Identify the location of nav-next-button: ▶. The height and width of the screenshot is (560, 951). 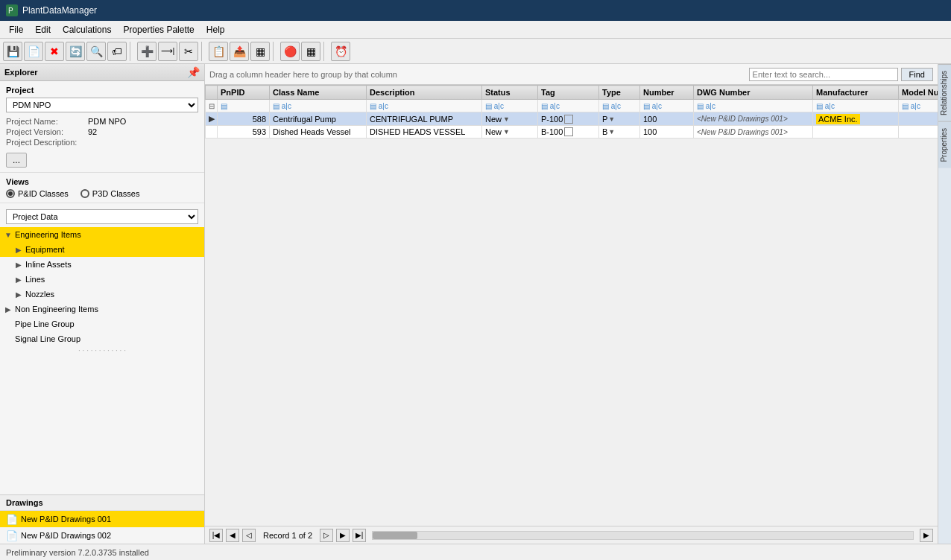
(343, 535).